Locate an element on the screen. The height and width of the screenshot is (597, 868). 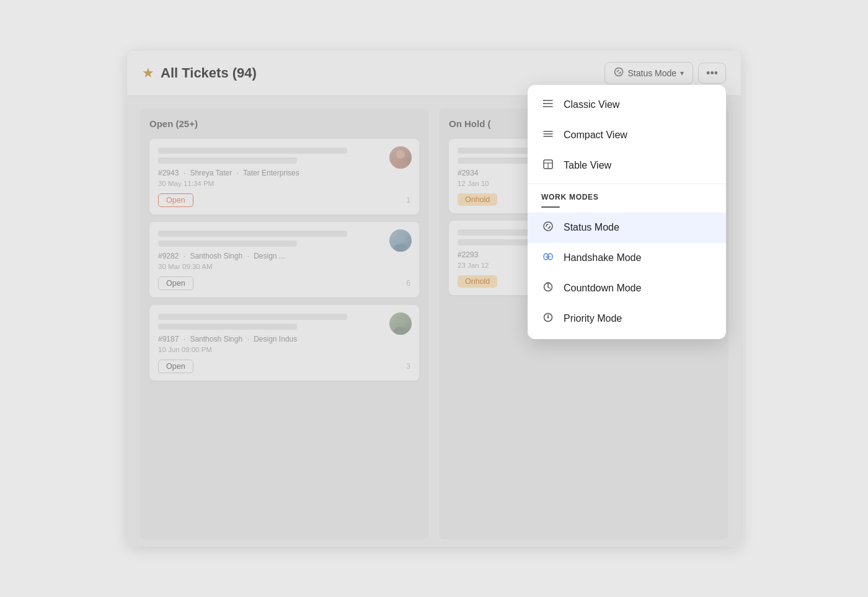
compact-view-label: Compact View is located at coordinates (595, 135).